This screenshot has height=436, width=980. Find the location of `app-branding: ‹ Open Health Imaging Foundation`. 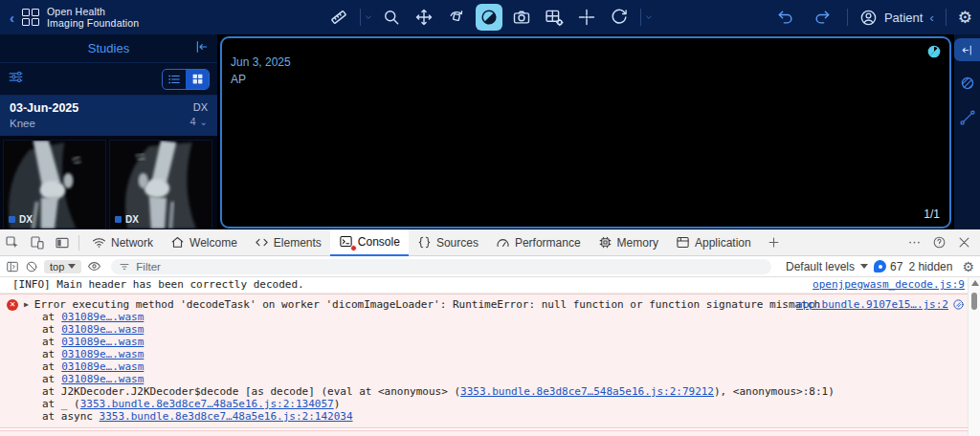

app-branding: ‹ Open Health Imaging Foundation is located at coordinates (120, 17).